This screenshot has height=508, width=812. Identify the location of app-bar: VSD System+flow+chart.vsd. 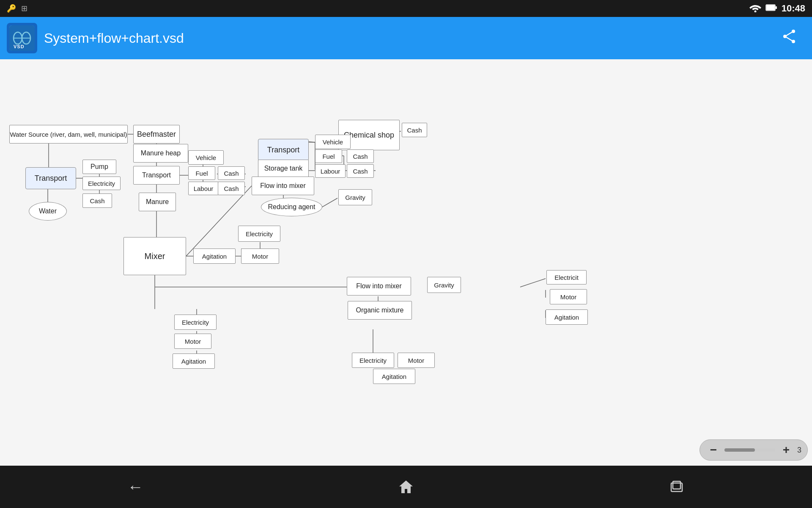
(406, 38).